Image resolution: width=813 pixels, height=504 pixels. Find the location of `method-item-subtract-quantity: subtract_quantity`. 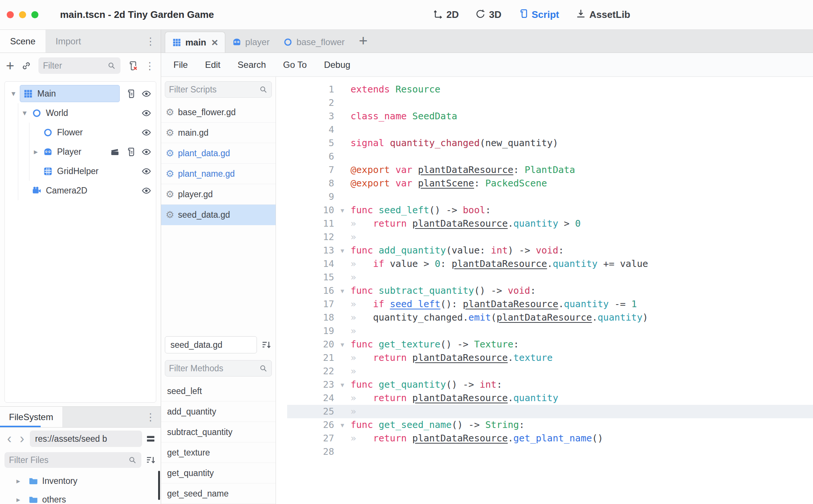

method-item-subtract-quantity: subtract_quantity is located at coordinates (219, 432).